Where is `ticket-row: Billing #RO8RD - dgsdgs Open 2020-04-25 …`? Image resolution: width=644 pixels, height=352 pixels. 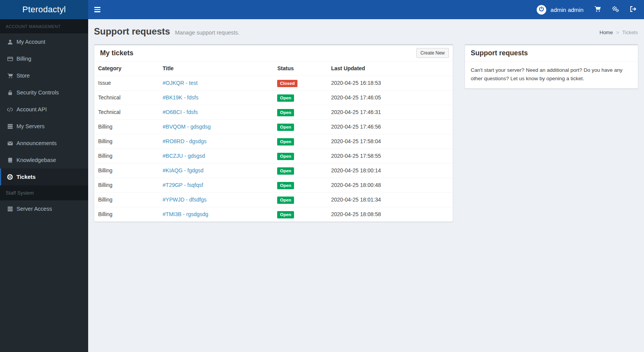
ticket-row: Billing #RO8RD - dgsdgs Open 2020-04-25 … is located at coordinates (274, 142).